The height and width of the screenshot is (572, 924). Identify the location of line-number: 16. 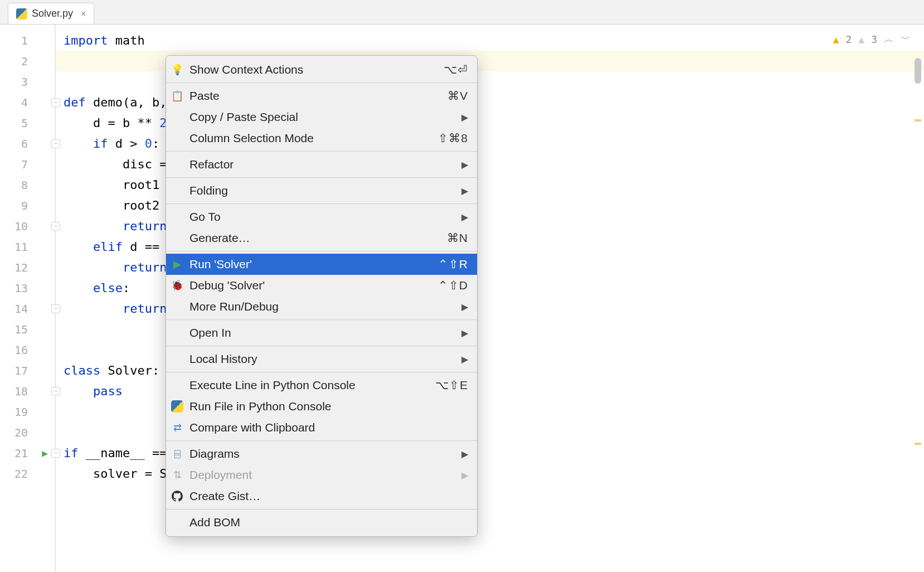
(27, 350).